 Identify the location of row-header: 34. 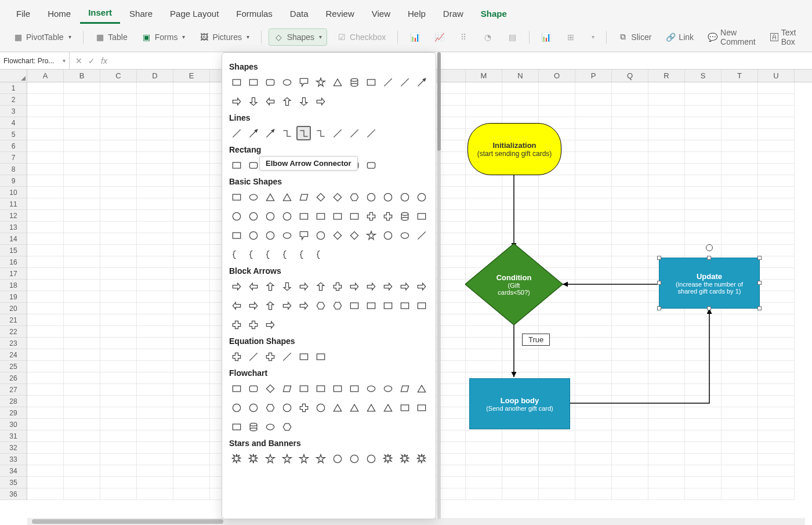
(13, 471).